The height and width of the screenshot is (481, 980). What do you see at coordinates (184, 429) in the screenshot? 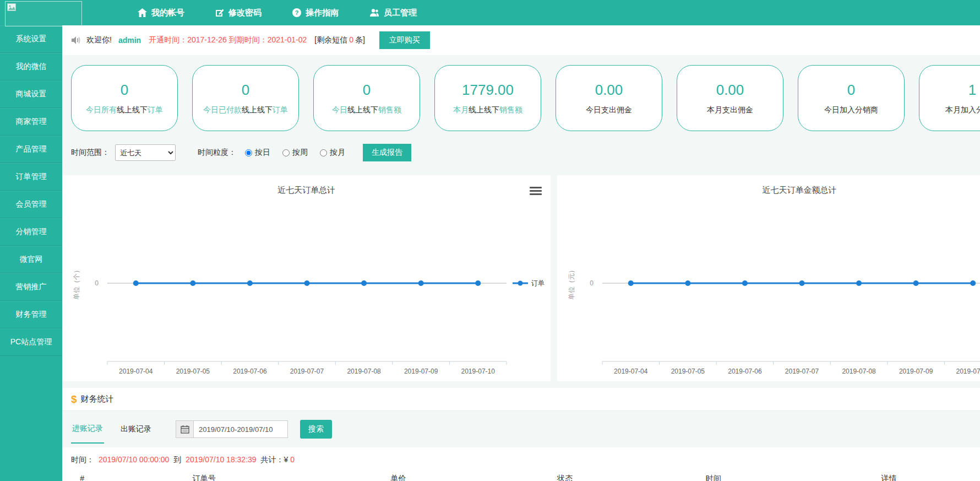
I see `calendar-icon` at bounding box center [184, 429].